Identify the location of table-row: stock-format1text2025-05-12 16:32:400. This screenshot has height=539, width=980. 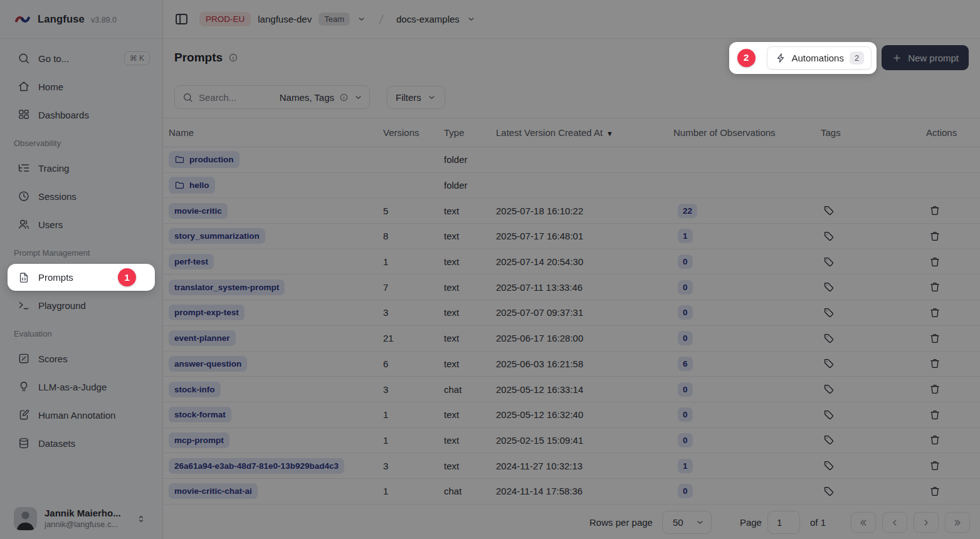
(572, 415).